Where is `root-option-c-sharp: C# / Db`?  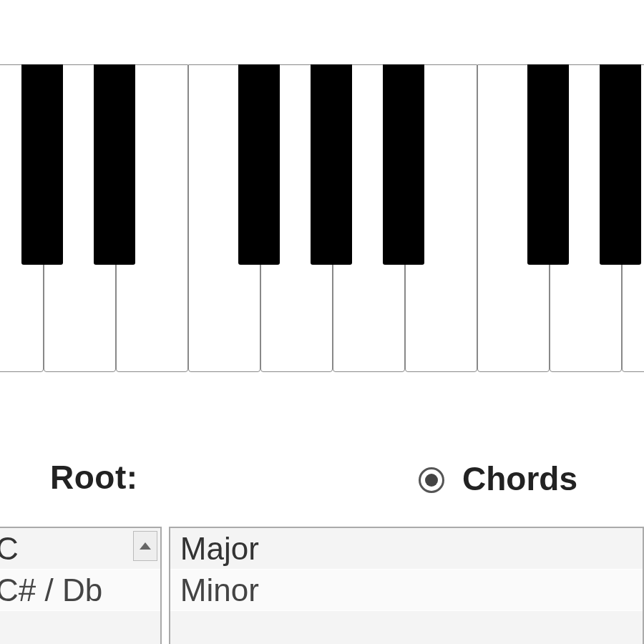 root-option-c-sharp: C# / Db is located at coordinates (80, 590).